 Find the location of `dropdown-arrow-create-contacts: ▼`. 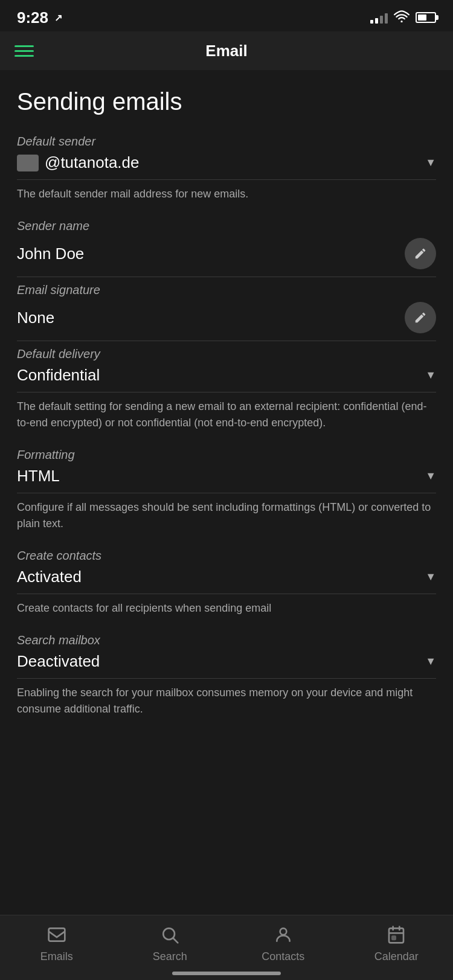

dropdown-arrow-create-contacts: ▼ is located at coordinates (431, 577).